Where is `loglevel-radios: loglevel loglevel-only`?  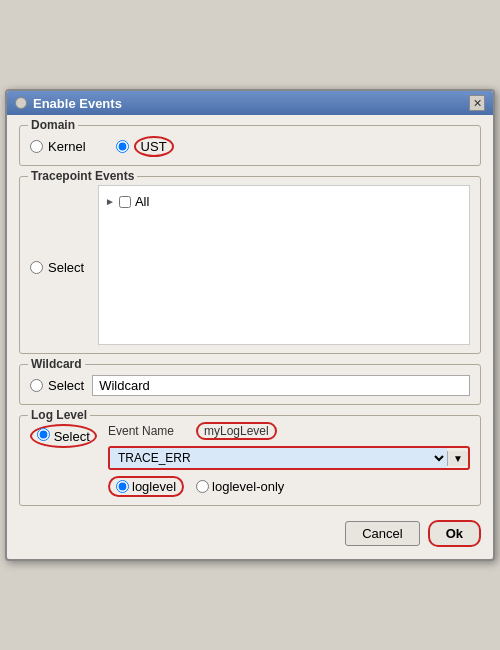 loglevel-radios: loglevel loglevel-only is located at coordinates (289, 486).